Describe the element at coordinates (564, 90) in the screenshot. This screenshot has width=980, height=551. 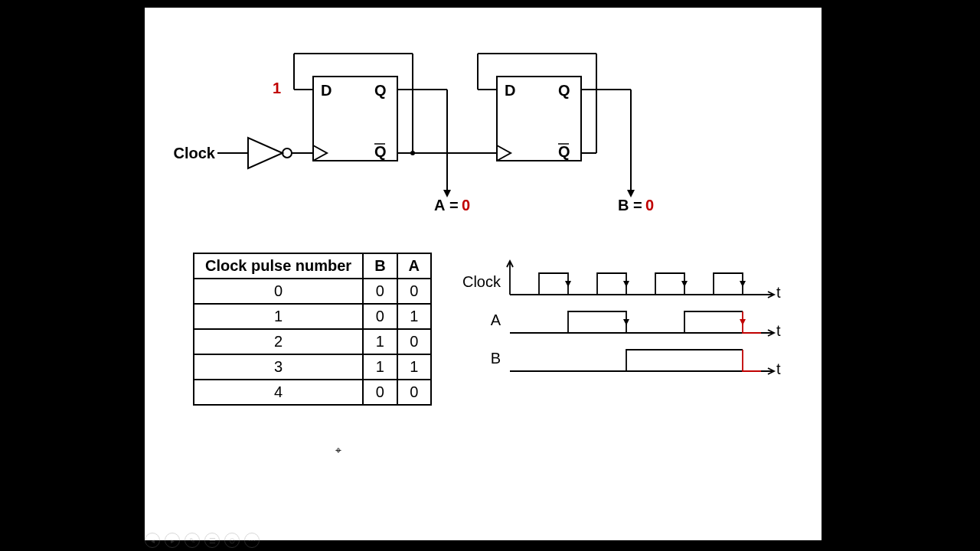
I see `ff2-q-label: Q` at that location.